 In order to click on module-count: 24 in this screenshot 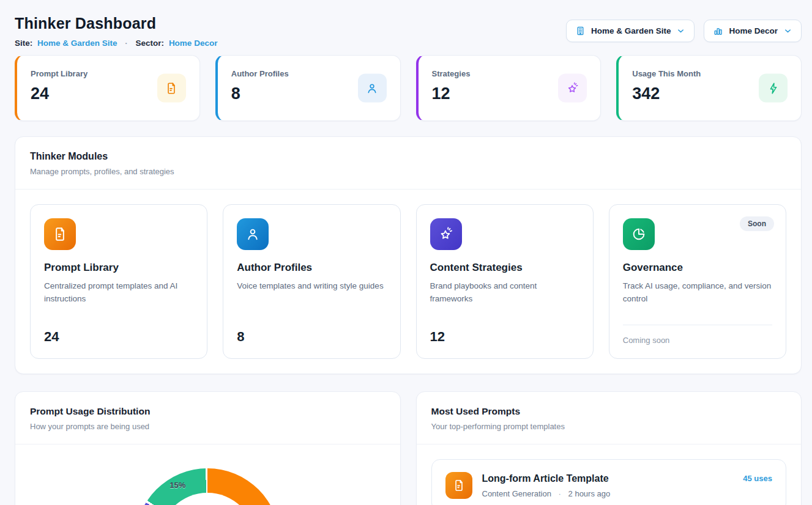, I will do `click(119, 337)`.